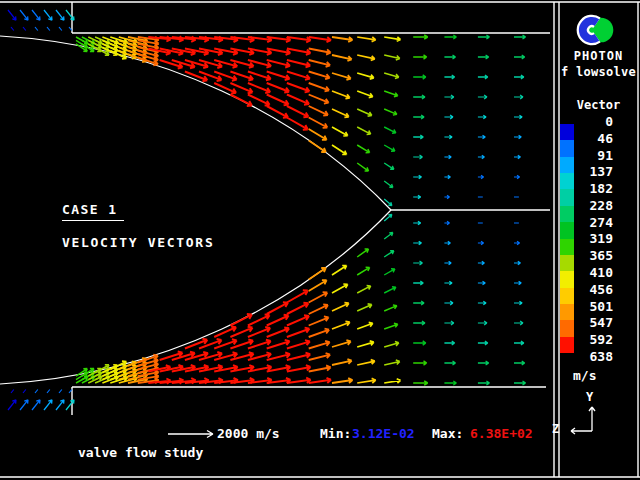  I want to click on legend-value: 228, so click(593, 206).